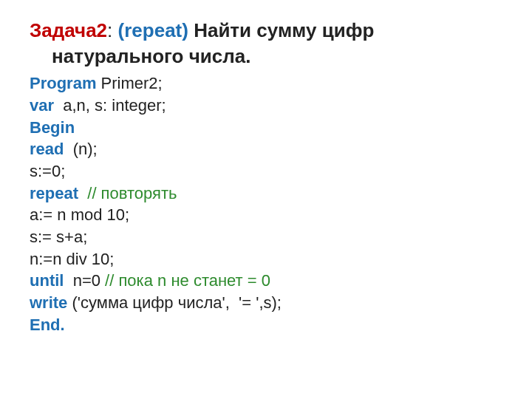 The width and height of the screenshot is (532, 399). What do you see at coordinates (266, 194) in the screenshot?
I see `code-line: repeat // повторять` at bounding box center [266, 194].